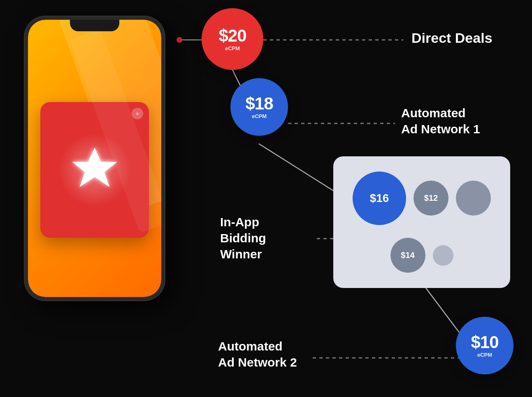 This screenshot has width=532, height=397. I want to click on bidding-box: $16 $12 $14, so click(422, 222).